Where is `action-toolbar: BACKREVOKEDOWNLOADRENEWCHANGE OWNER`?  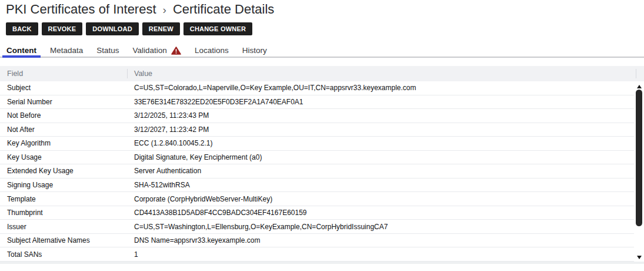
action-toolbar: BACKREVOKEDOWNLOADRENEWCHANGE OWNER is located at coordinates (325, 29).